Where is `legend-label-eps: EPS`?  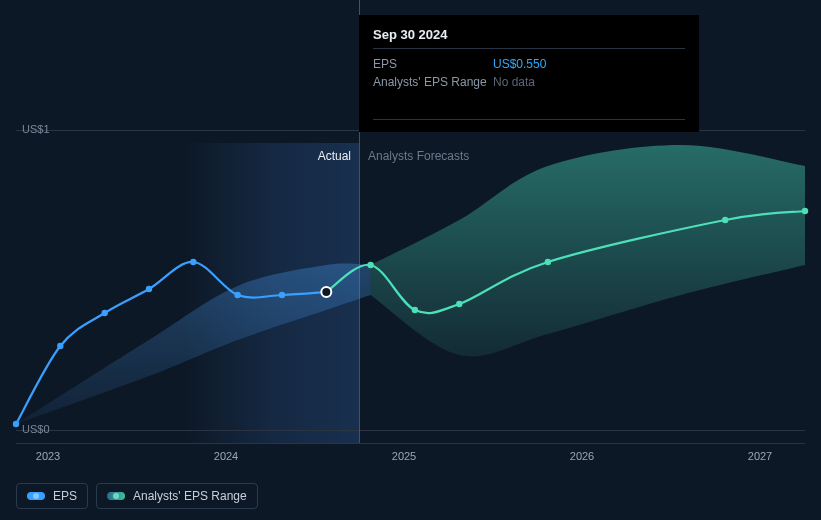 legend-label-eps: EPS is located at coordinates (65, 496).